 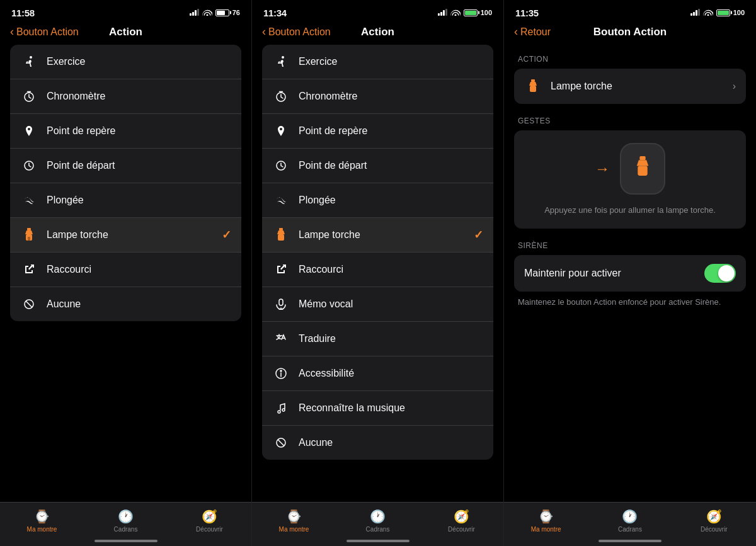 What do you see at coordinates (378, 32) in the screenshot?
I see `nav-title-2: Action` at bounding box center [378, 32].